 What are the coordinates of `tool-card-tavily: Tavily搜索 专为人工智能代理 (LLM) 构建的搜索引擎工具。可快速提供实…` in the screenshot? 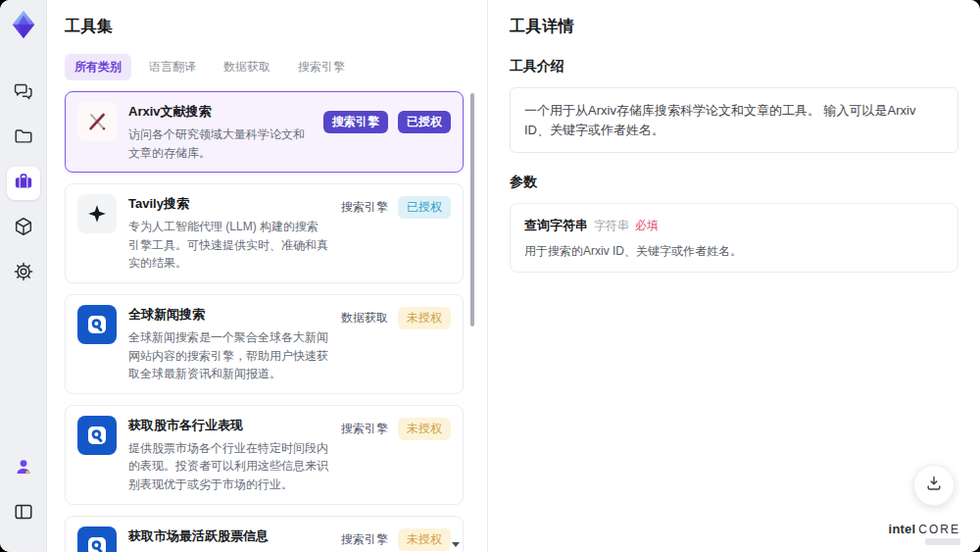 It's located at (265, 233).